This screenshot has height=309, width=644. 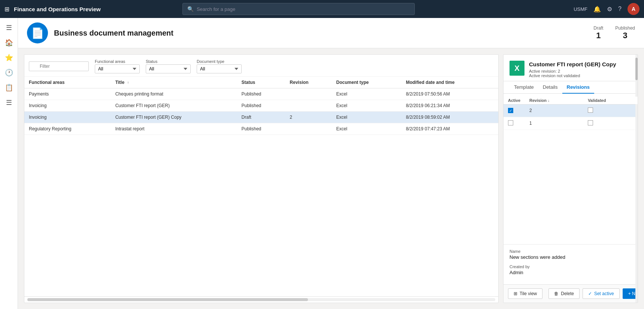 I want to click on col-functional-areas: Functional areas, so click(x=67, y=82).